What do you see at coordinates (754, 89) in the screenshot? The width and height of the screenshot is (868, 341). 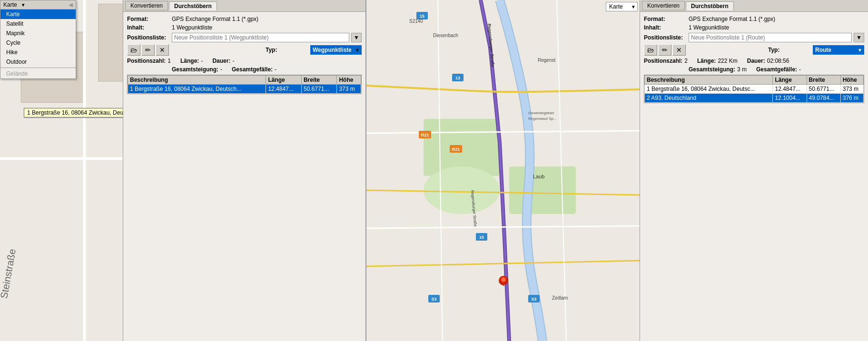 I see `right-table-container: Beschreibung Länge Breite Höhe 1 Bergstr…` at bounding box center [754, 89].